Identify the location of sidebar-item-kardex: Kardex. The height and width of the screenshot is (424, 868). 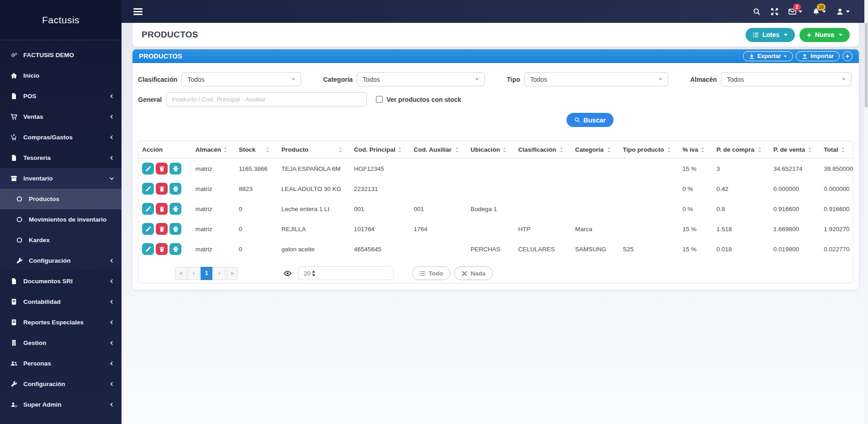
(61, 240).